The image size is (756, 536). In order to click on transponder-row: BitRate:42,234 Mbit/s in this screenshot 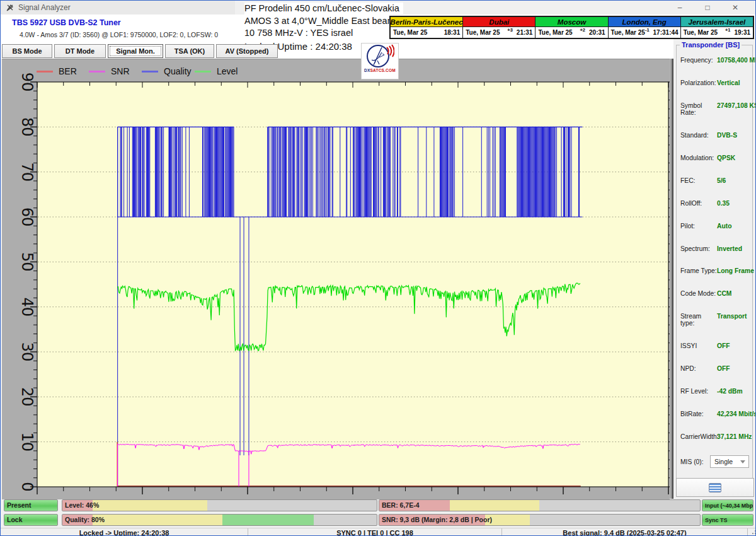, I will do `click(716, 414)`.